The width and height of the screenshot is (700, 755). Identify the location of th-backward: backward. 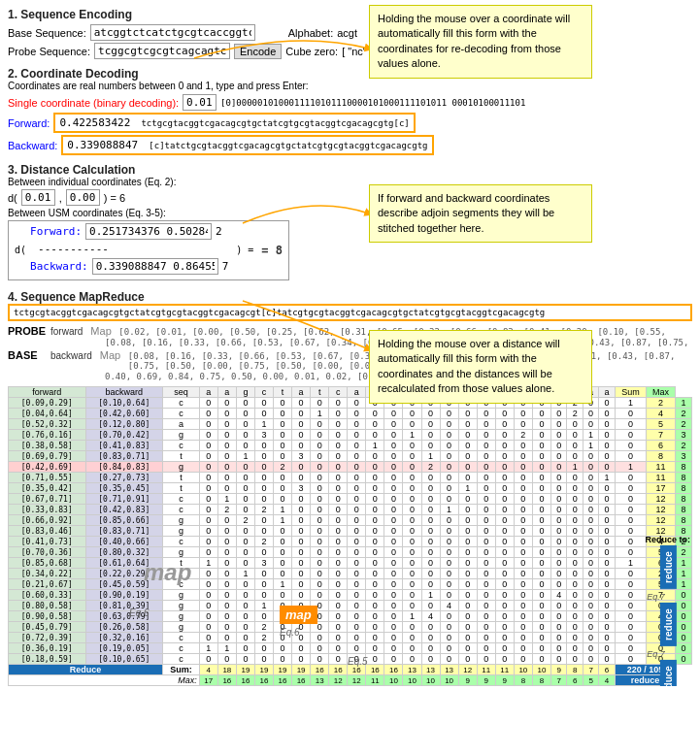
(124, 392).